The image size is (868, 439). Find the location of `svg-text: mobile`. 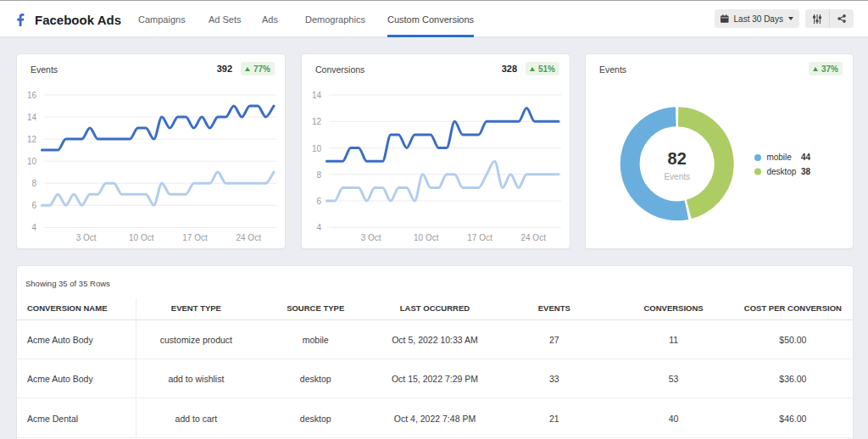

svg-text: mobile is located at coordinates (779, 158).